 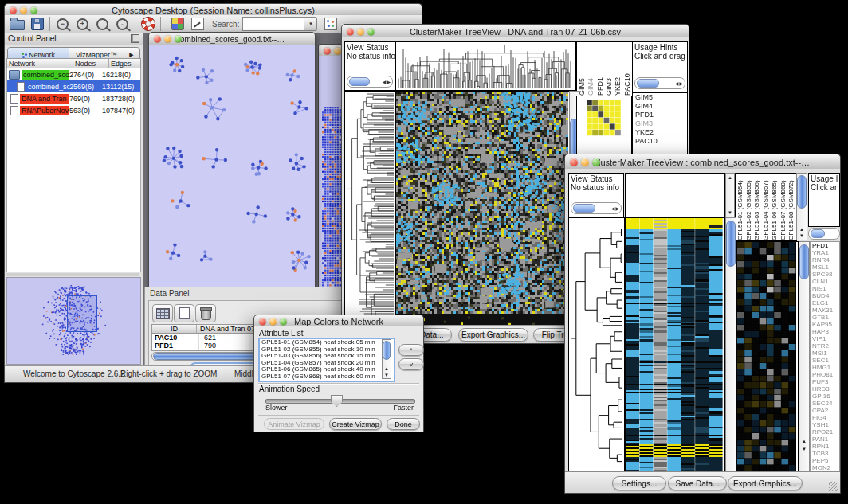 I want to click on attribute-list-scrollbar: ▲ ▼, so click(x=387, y=359).